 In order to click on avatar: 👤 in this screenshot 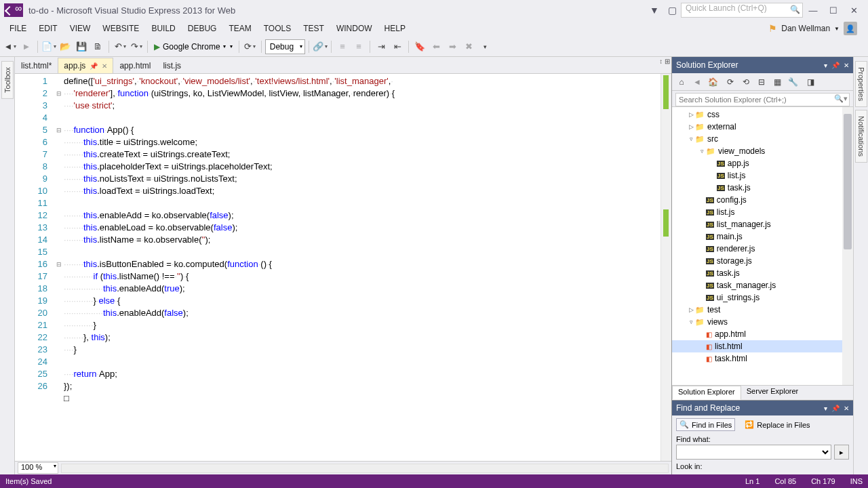, I will do `click(850, 28)`.